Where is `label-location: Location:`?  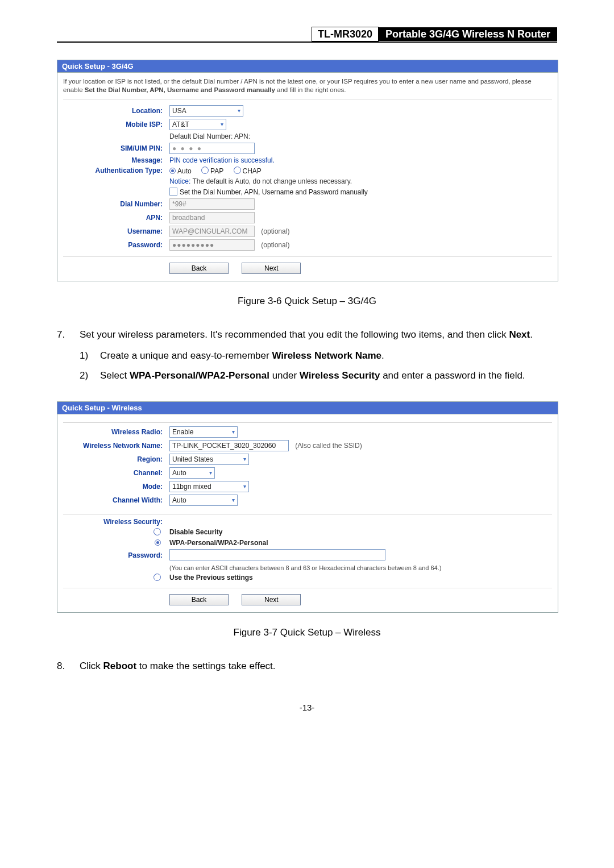 label-location: Location: is located at coordinates (116, 111).